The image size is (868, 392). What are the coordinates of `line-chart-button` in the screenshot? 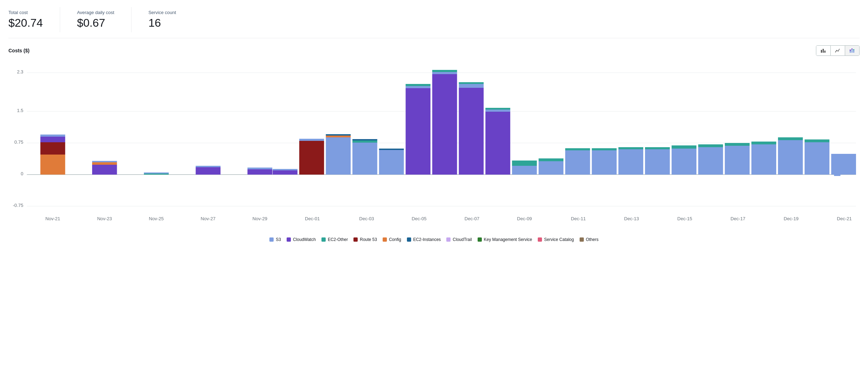 It's located at (838, 51).